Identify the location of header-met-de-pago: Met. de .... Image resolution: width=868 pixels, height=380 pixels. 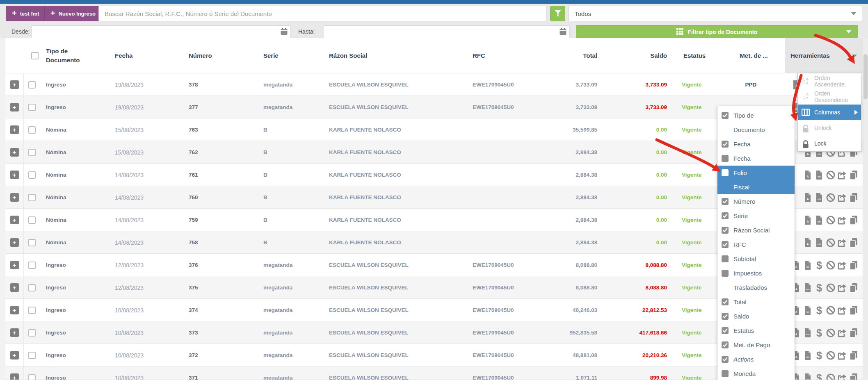
(751, 56).